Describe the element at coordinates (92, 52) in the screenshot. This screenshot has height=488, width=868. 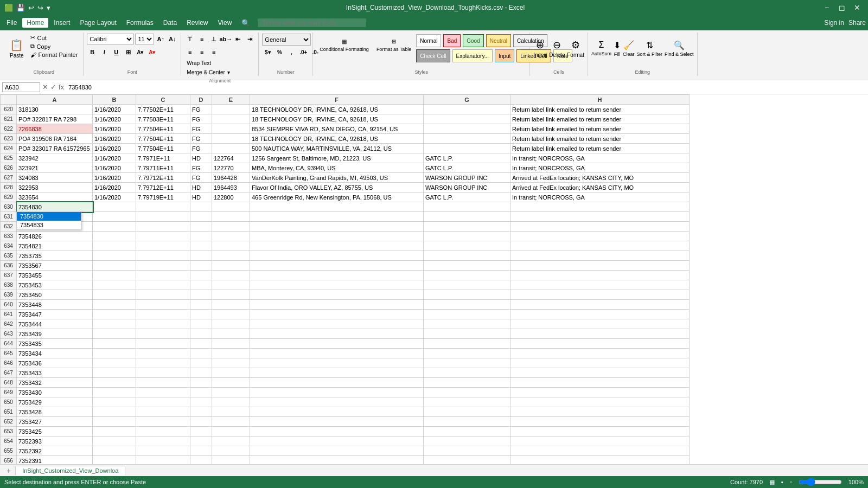
I see `bold-button: B` at that location.